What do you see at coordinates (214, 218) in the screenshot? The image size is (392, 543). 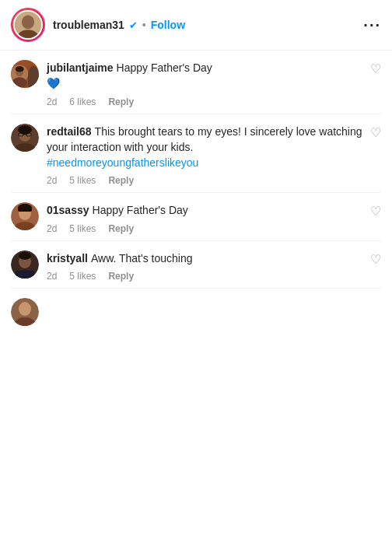 I see `comment-body: 01sassyHappy Father's Day 2d 5 likes Rep…` at bounding box center [214, 218].